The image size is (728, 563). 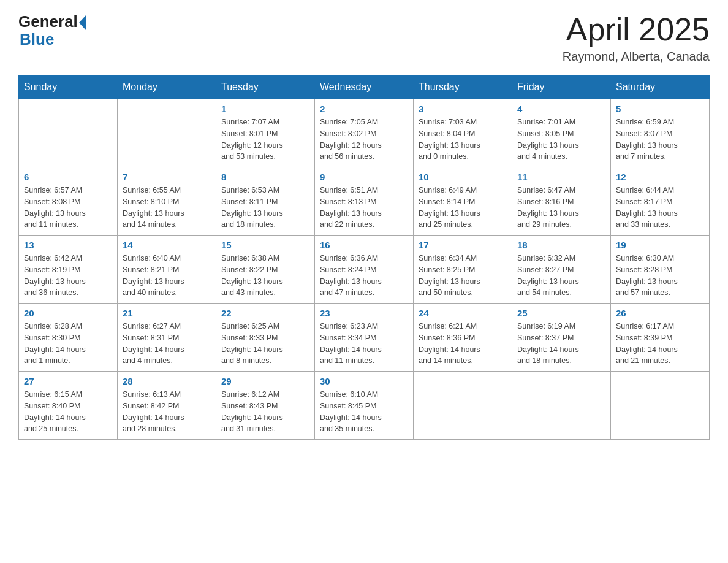 I want to click on logo-triangle-down, so click(x=83, y=27).